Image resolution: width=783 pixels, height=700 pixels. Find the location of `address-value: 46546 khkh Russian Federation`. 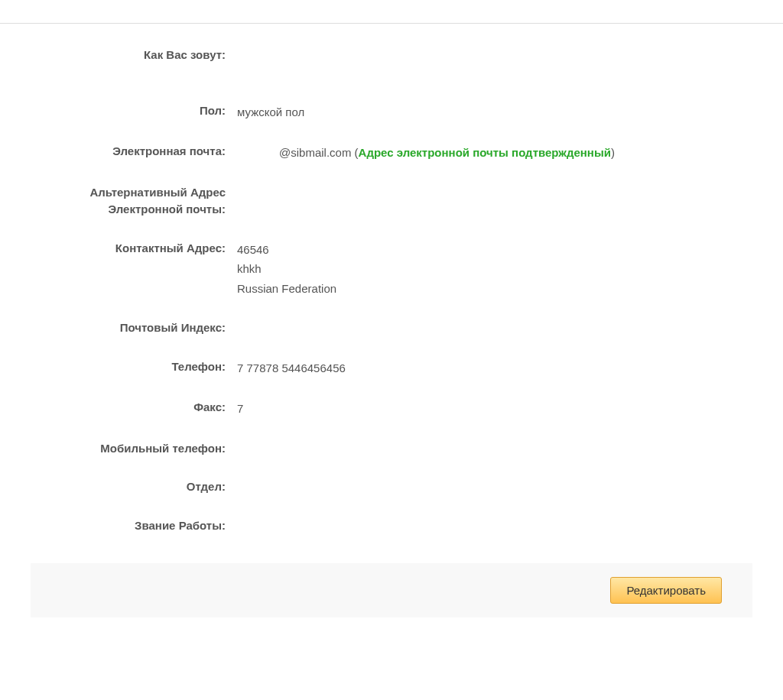

address-value: 46546 khkh Russian Federation is located at coordinates (495, 269).